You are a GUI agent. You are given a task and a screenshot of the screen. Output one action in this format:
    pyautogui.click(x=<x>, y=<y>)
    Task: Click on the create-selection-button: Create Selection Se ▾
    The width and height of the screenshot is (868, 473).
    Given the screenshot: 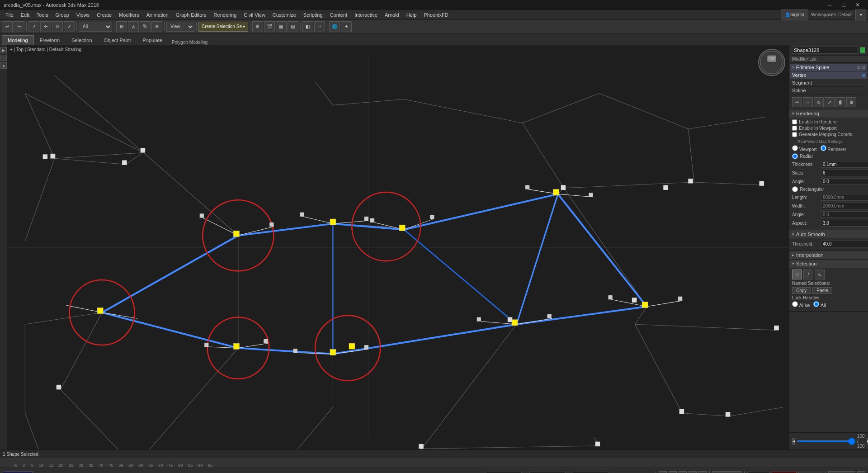 What is the action you would take?
    pyautogui.click(x=223, y=27)
    